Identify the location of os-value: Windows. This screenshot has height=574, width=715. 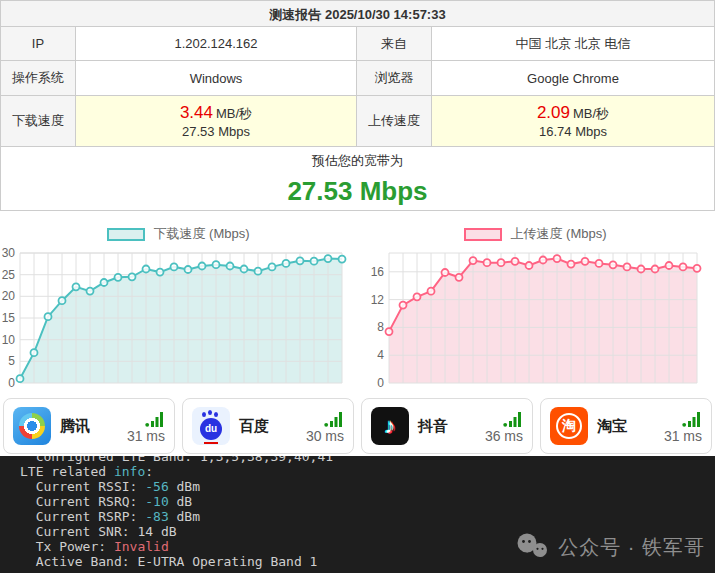
(216, 78).